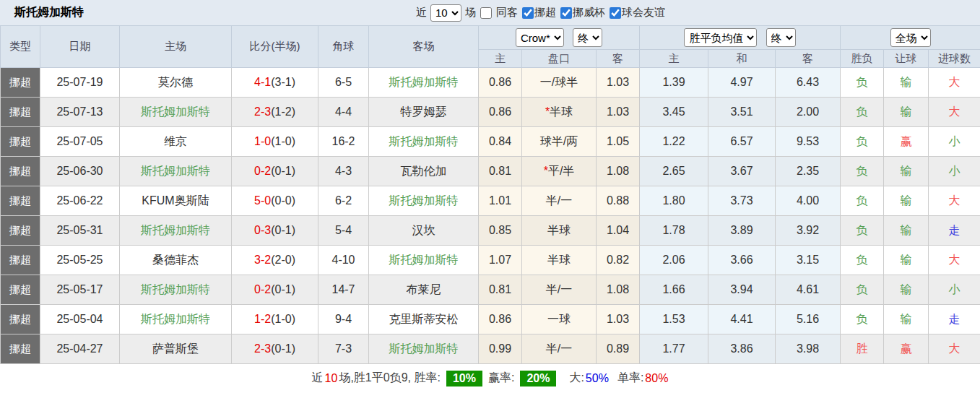 This screenshot has height=393, width=980. Describe the element at coordinates (955, 82) in the screenshot. I see `result-goals: 大` at that location.